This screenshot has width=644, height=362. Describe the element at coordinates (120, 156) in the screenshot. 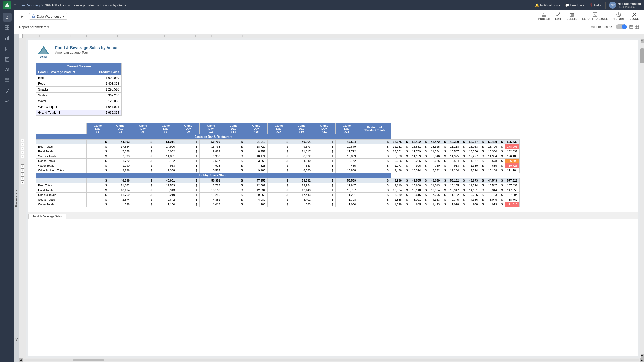

I see `row-value: 7,093` at that location.